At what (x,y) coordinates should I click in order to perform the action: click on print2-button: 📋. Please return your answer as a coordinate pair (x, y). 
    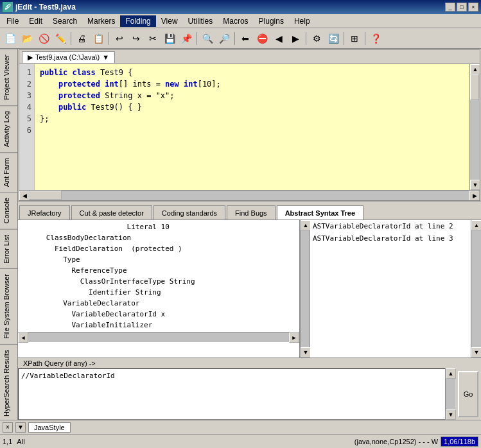
    Looking at the image, I should click on (98, 39).